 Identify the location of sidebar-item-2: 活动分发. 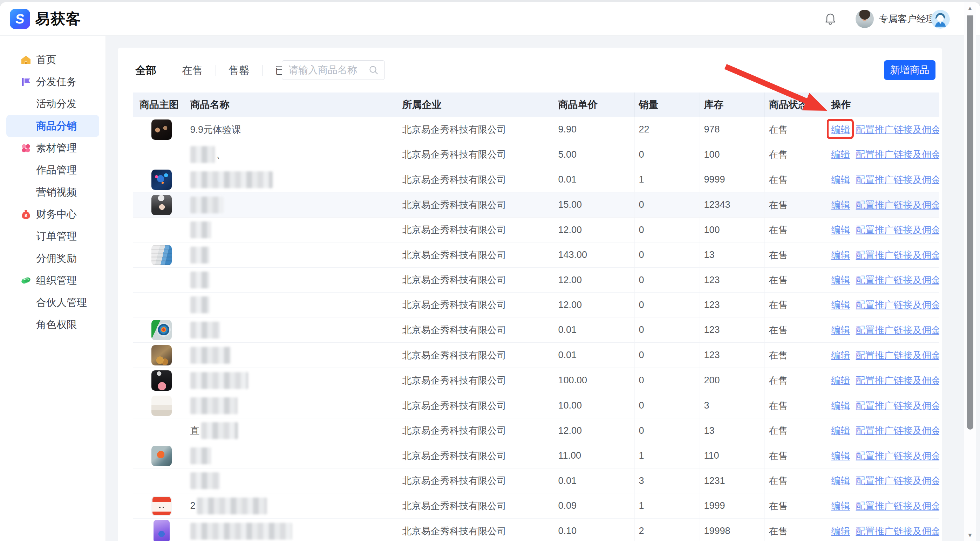
(52, 104).